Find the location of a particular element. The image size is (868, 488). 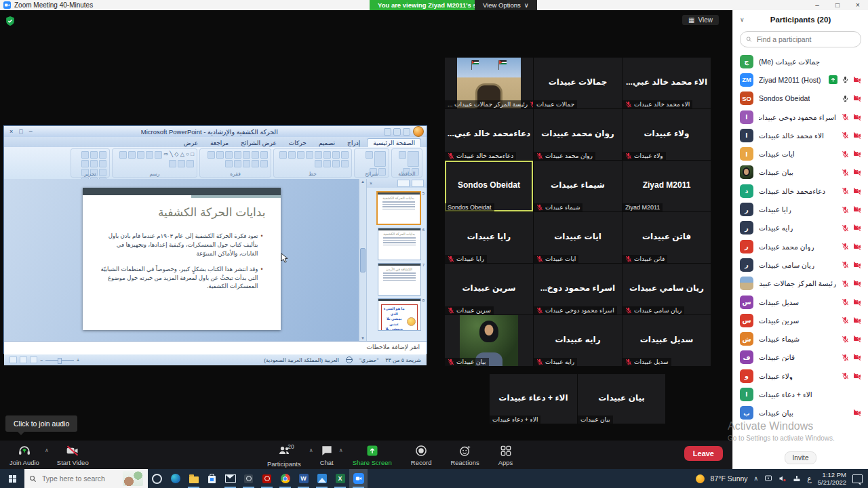

taskbar-app-microsoft-store is located at coordinates (212, 479).